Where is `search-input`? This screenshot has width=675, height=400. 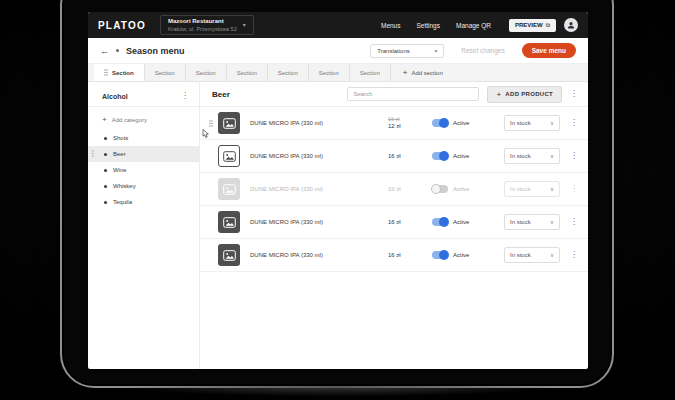 search-input is located at coordinates (413, 94).